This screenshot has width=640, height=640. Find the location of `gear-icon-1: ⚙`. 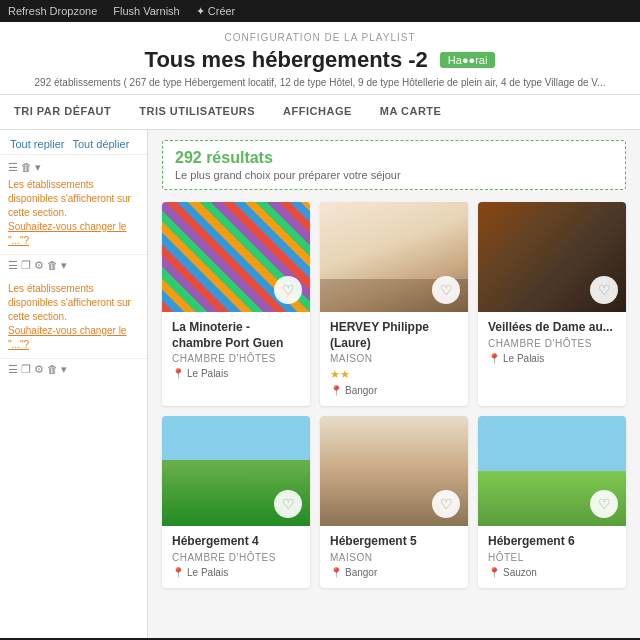

gear-icon-1: ⚙ is located at coordinates (39, 266).